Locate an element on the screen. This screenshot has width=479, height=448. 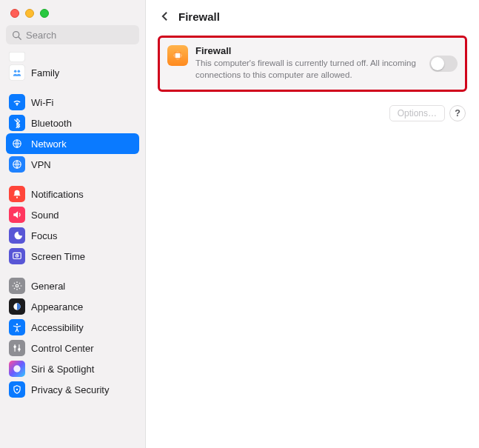
sidebar-item-label: Accessibility is located at coordinates (58, 327).